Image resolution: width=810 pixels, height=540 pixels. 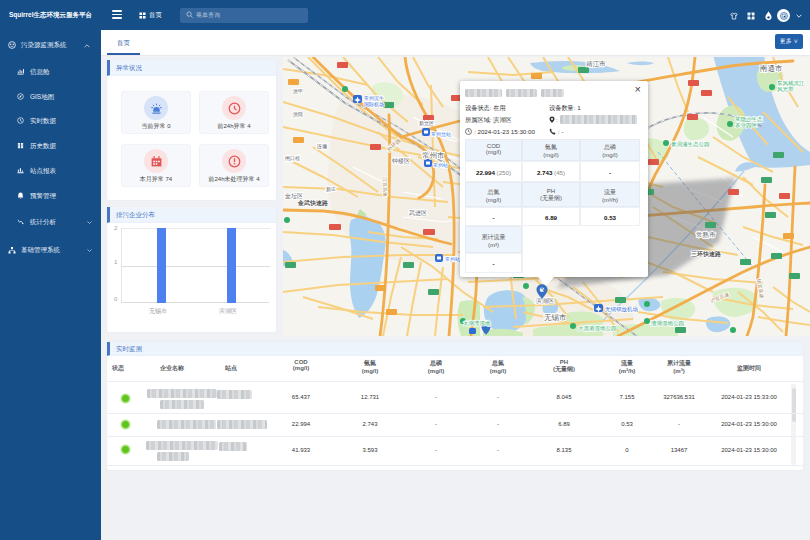 I want to click on svg-text: 新北区, so click(x=426, y=124).